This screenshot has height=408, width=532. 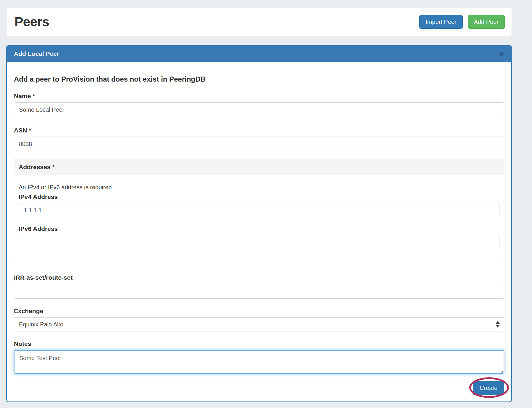 What do you see at coordinates (462, 22) in the screenshot?
I see `page-header-actions: Import Peer Add Peer` at bounding box center [462, 22].